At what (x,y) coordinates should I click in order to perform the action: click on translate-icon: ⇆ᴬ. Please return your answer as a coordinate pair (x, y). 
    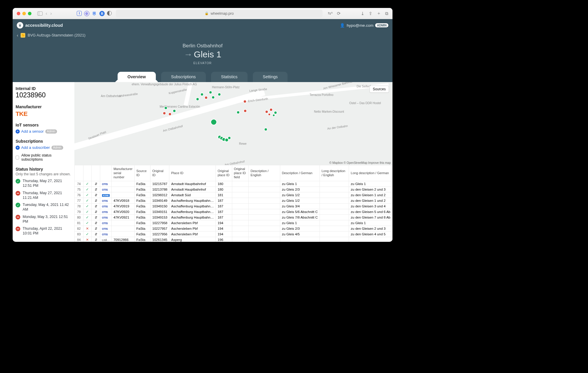
    Looking at the image, I should click on (330, 14).